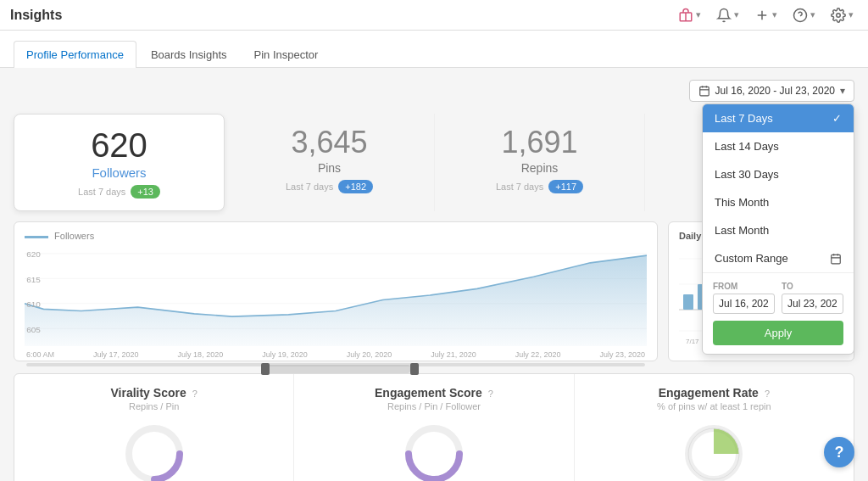 Image resolution: width=868 pixels, height=481 pixels. I want to click on chart-legend-line, so click(36, 238).